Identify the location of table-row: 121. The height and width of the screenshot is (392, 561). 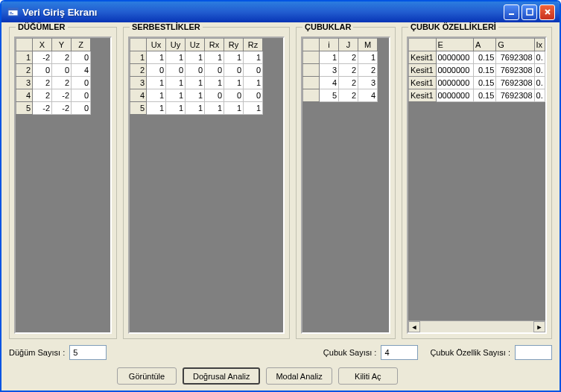
(340, 58).